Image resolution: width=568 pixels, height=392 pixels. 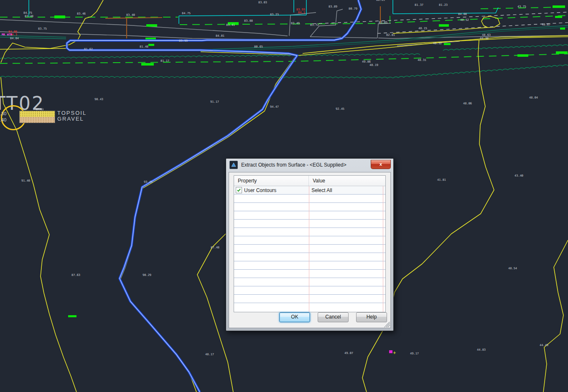 I want to click on elevation-label: MK WTR, so click(x=7, y=35).